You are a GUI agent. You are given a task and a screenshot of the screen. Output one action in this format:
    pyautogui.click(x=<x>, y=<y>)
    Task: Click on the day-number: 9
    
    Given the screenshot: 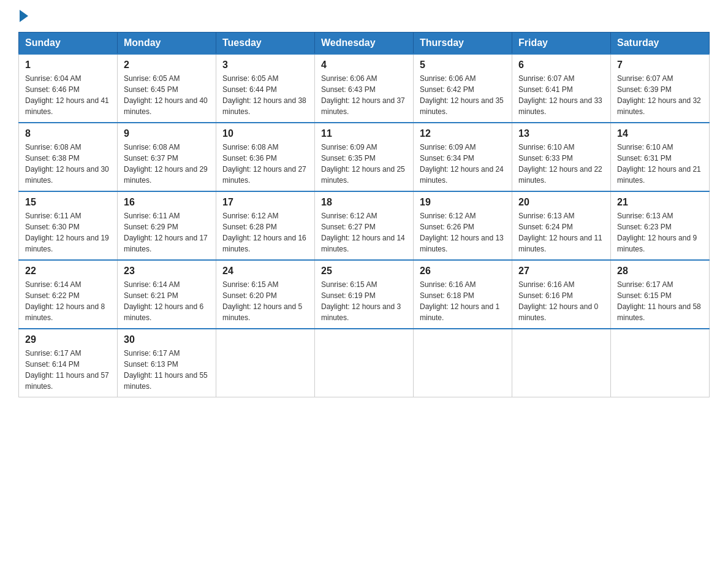 What is the action you would take?
    pyautogui.click(x=167, y=134)
    